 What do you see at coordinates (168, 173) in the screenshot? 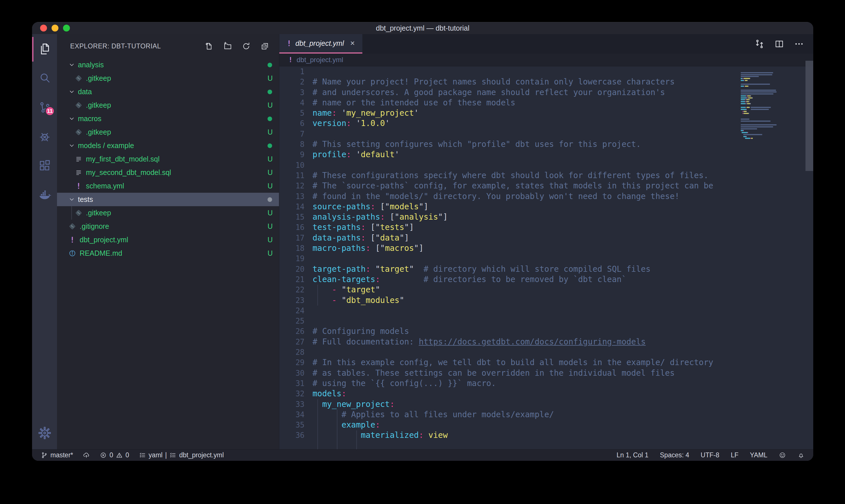
I see `tree-item-my-second-dbt-model-sql: my_second_dbt_model.sqlU` at bounding box center [168, 173].